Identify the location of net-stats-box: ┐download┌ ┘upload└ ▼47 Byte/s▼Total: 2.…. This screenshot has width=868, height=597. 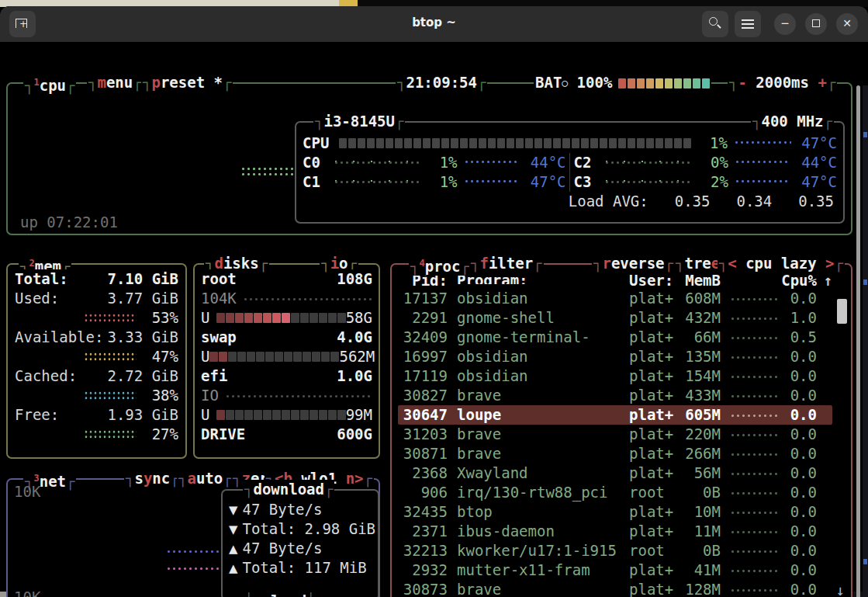
(300, 543).